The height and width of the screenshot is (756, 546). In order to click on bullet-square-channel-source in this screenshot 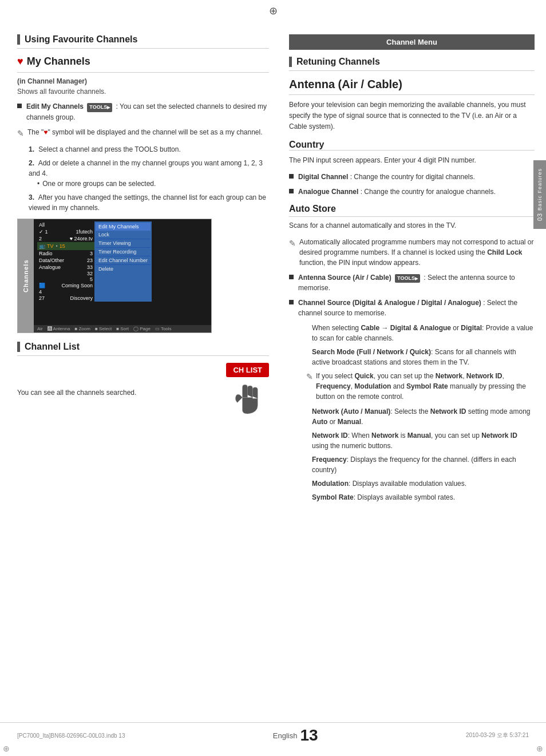, I will do `click(291, 302)`.